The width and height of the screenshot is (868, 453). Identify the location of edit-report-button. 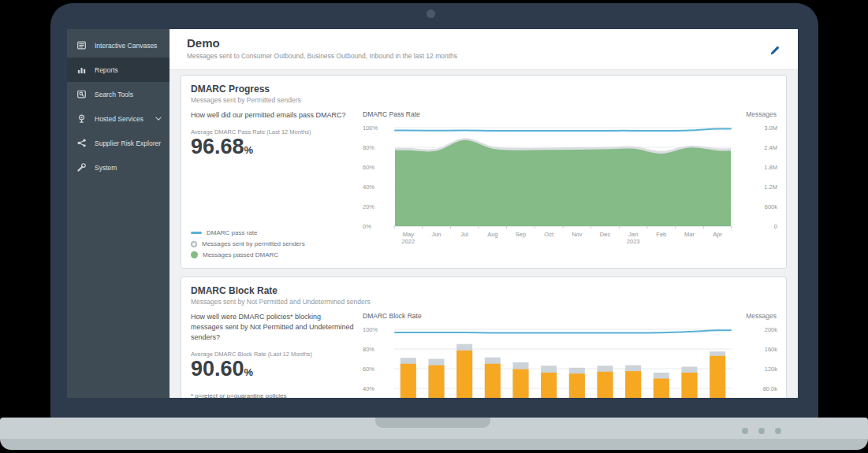
(775, 51).